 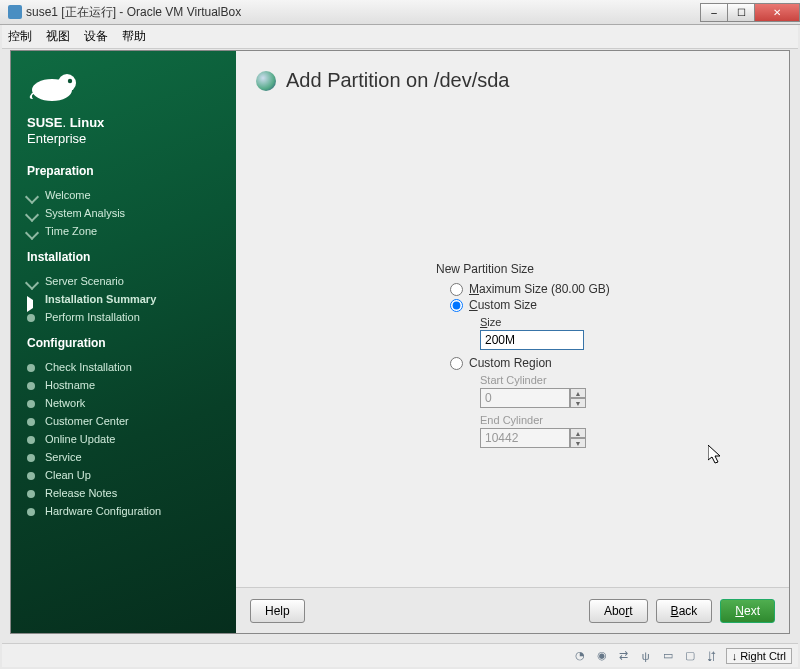 What do you see at coordinates (124, 281) in the screenshot?
I see `step-server-scenario: Server Scenario` at bounding box center [124, 281].